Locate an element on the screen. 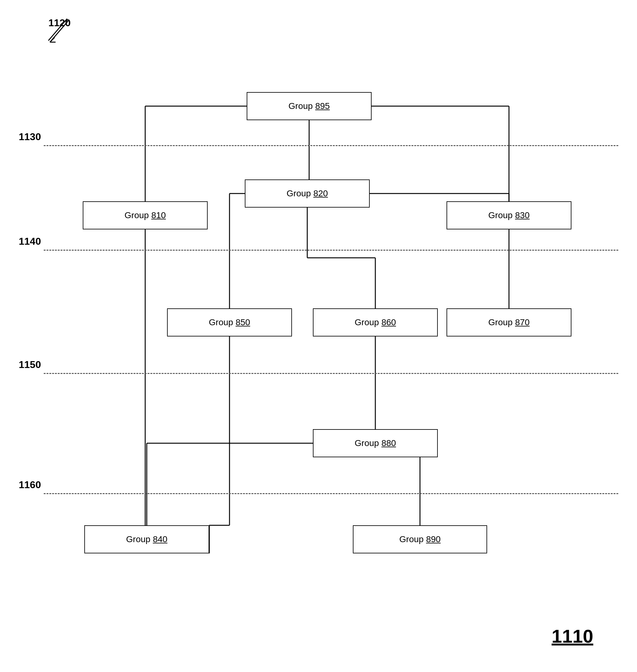 The width and height of the screenshot is (637, 672). figure-label: 1110 is located at coordinates (572, 636).